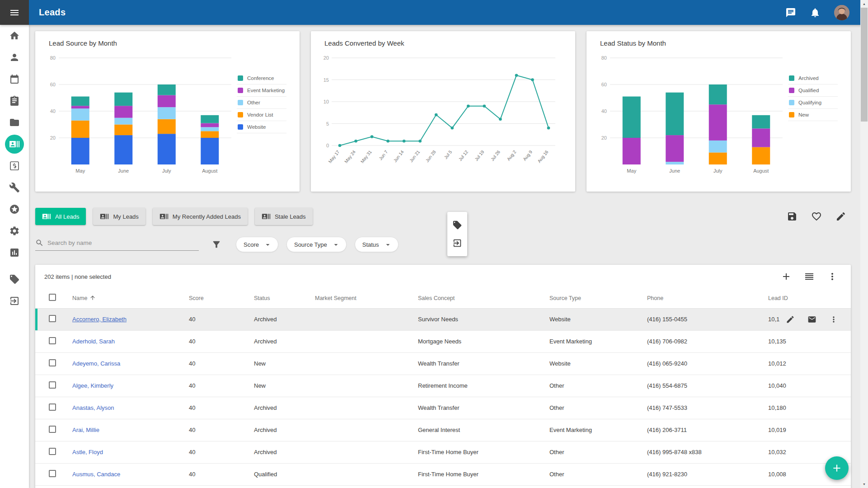 Image resolution: width=868 pixels, height=488 pixels. Describe the element at coordinates (14, 122) in the screenshot. I see `sidebar-item-folder` at that location.